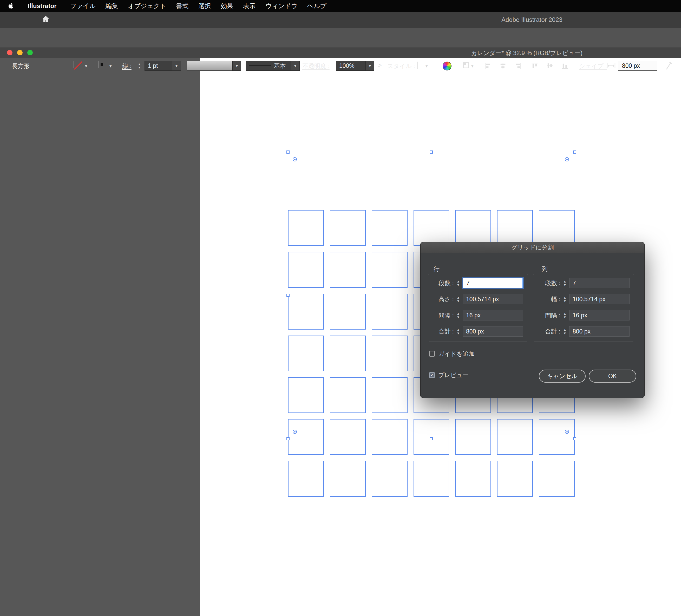  What do you see at coordinates (30, 53) in the screenshot?
I see `doc-zoom-button` at bounding box center [30, 53].